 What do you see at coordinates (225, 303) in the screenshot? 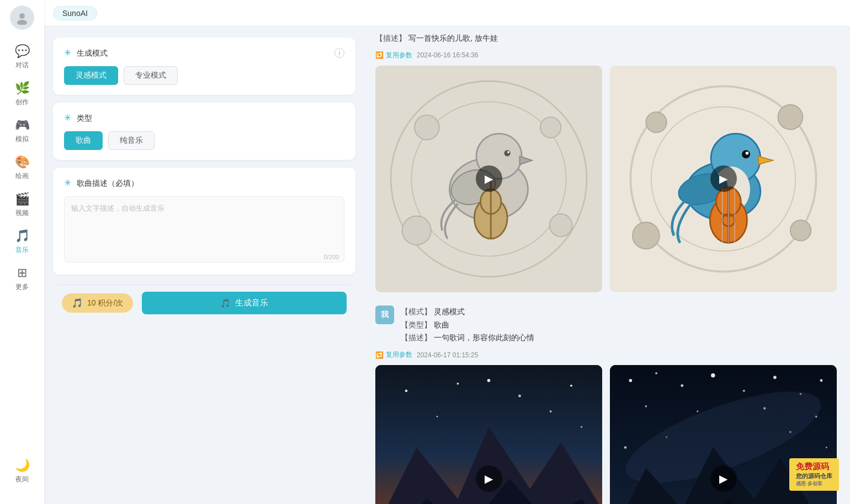
I see `generate-music-icon: 🎵` at bounding box center [225, 303].